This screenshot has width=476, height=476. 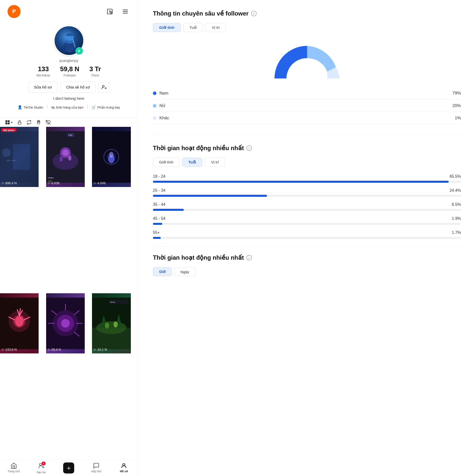 I want to click on avatar-wrap: +, so click(x=69, y=41).